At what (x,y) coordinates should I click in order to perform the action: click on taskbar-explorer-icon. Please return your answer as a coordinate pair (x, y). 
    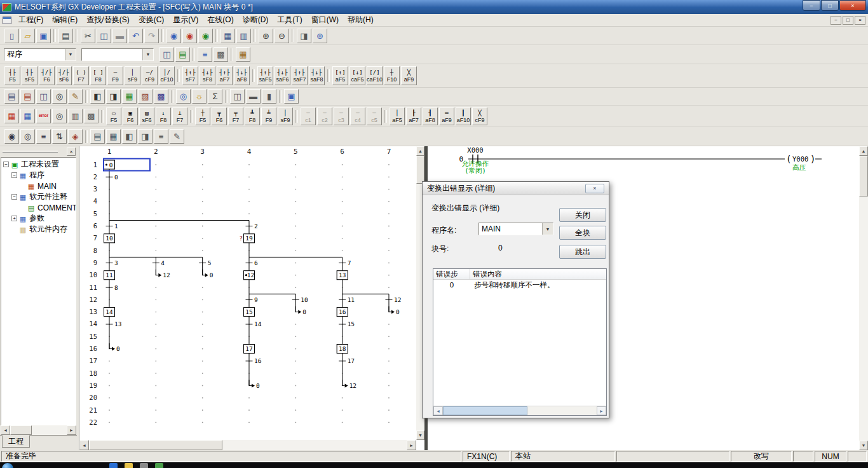
    Looking at the image, I should click on (128, 465).